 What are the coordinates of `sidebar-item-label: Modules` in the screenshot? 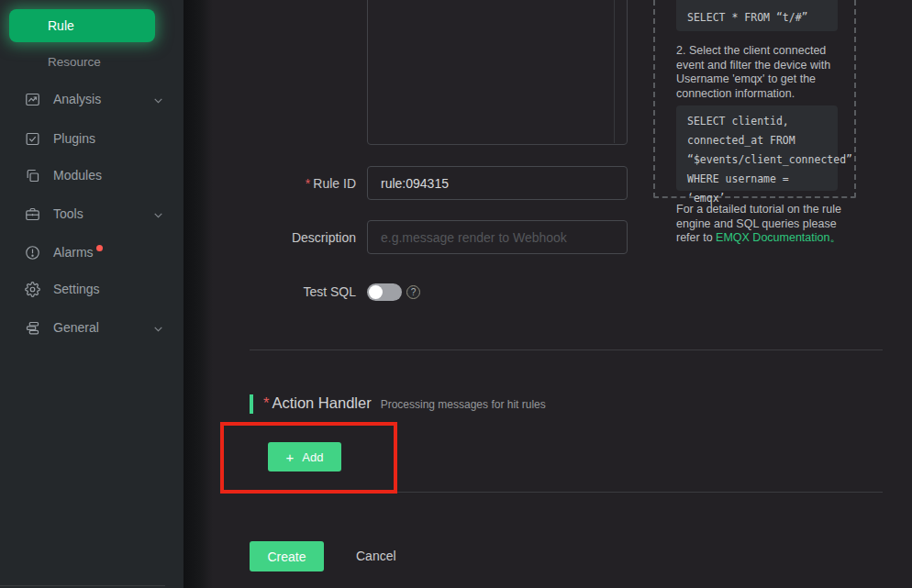 It's located at (77, 175).